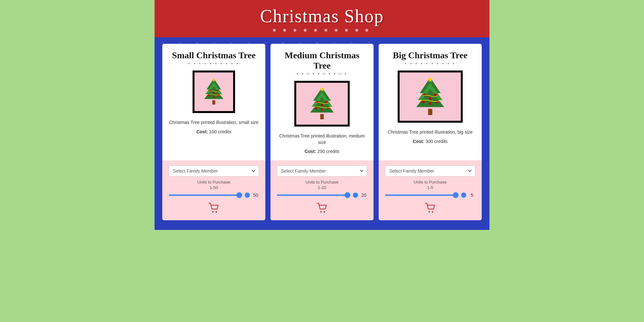 This screenshot has height=322, width=644. Describe the element at coordinates (322, 187) in the screenshot. I see `units-range-medium: 1-20` at that location.